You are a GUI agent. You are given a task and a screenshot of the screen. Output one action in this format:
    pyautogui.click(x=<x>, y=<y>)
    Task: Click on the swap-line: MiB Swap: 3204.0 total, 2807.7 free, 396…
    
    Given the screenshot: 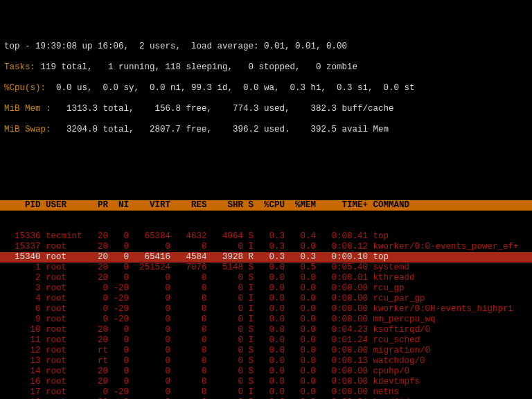 What is the action you would take?
    pyautogui.click(x=266, y=130)
    